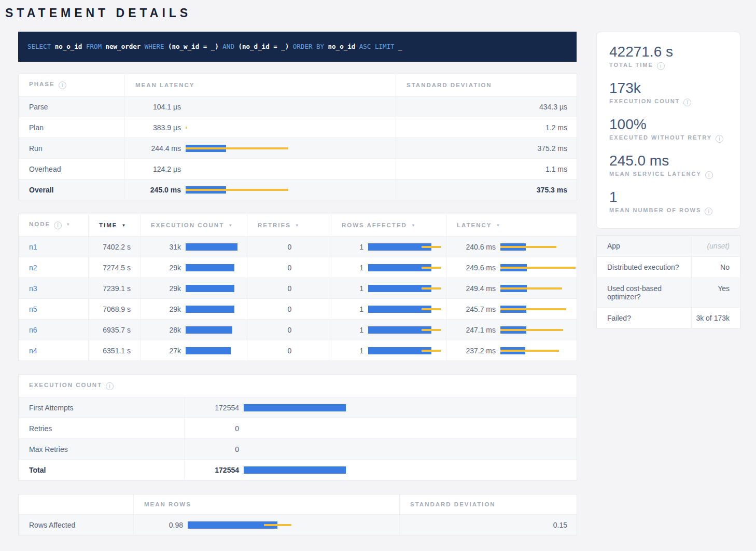 The image size is (756, 551). I want to click on sql-identifier: (no_w_id, so click(181, 47).